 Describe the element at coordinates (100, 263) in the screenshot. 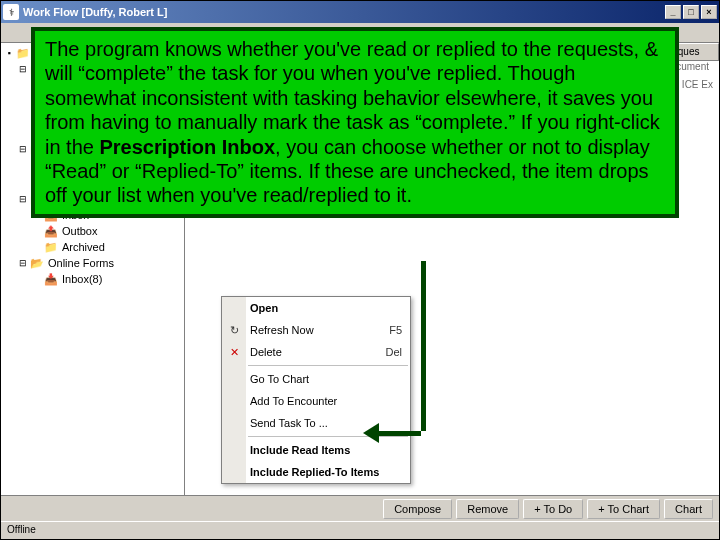

I see `tree-group: ⊟📂Online Forms` at that location.